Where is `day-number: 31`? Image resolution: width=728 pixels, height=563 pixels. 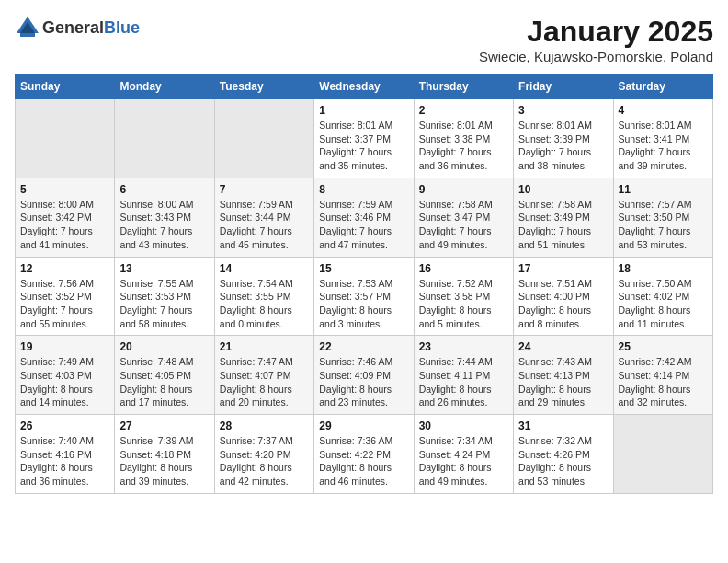 day-number: 31 is located at coordinates (563, 426).